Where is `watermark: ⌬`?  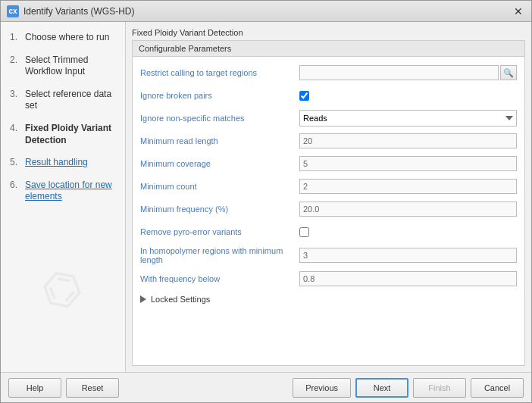
watermark: ⌬ is located at coordinates (64, 288).